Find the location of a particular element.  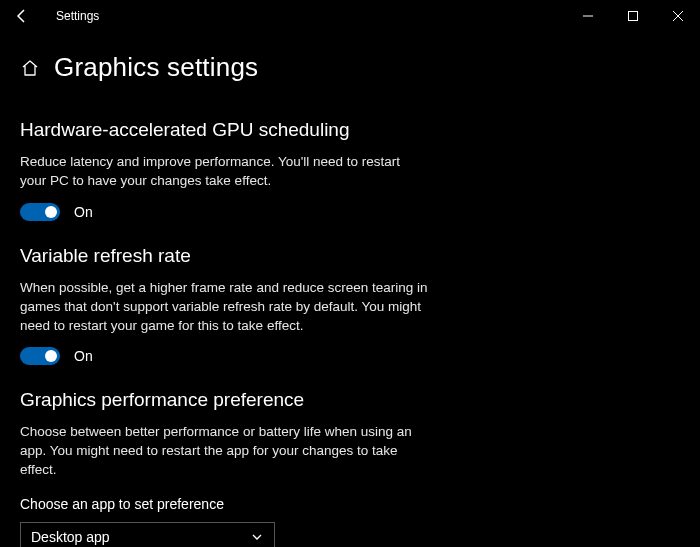

section-title: Graphics performance preference is located at coordinates (225, 400).